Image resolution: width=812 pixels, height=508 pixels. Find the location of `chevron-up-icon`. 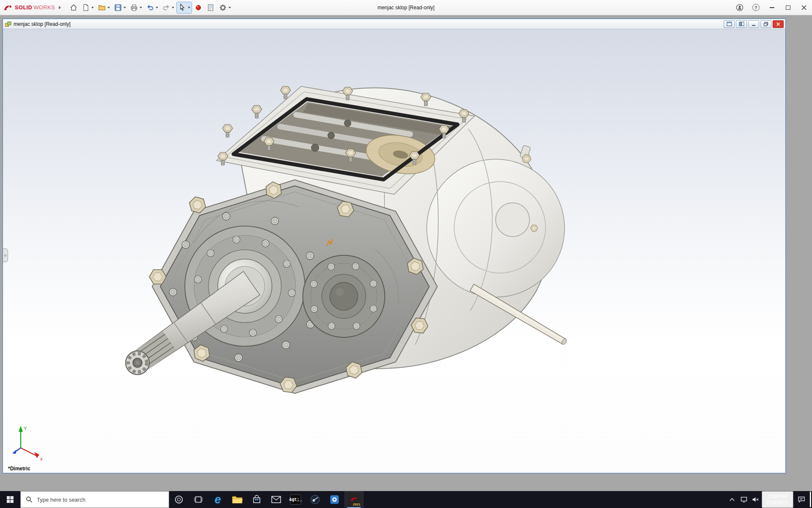

chevron-up-icon is located at coordinates (732, 500).